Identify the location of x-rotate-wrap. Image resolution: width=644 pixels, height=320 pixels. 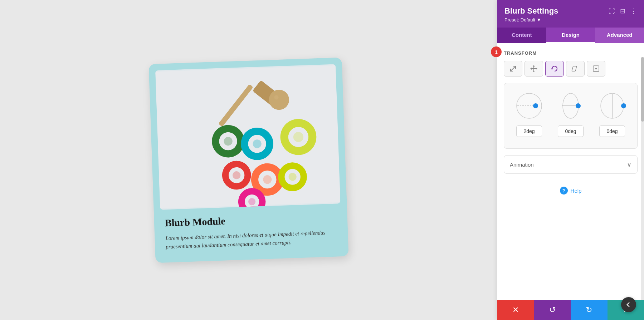
(529, 113).